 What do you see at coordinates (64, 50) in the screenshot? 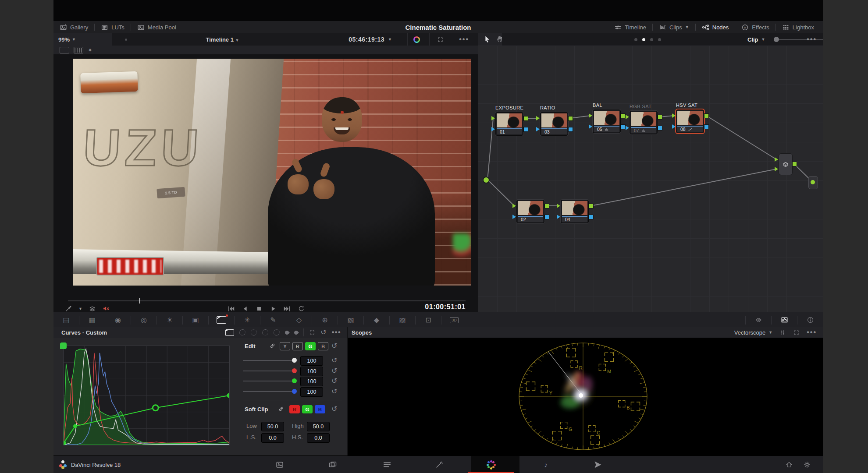
I see `wipe-mode-icon` at bounding box center [64, 50].